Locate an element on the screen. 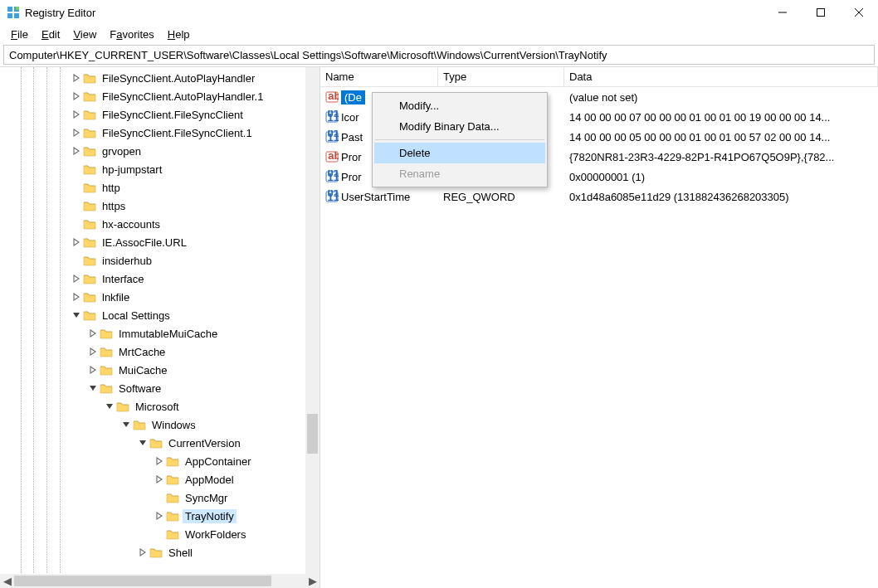 The image size is (878, 588). value-data: 14 00 00 00 05 00 00 00 01 00 01 00 57 0… is located at coordinates (721, 138).